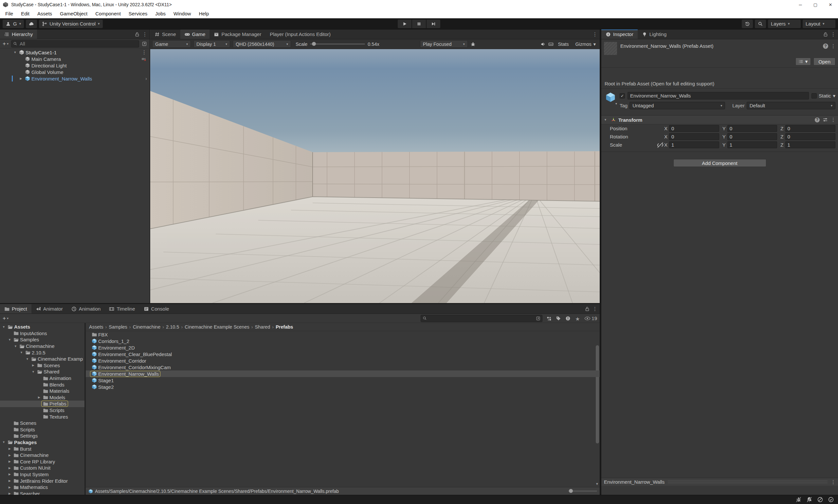 The width and height of the screenshot is (838, 504). I want to click on resolution-dropdown: QHD (2560x1440) ▾, so click(262, 44).